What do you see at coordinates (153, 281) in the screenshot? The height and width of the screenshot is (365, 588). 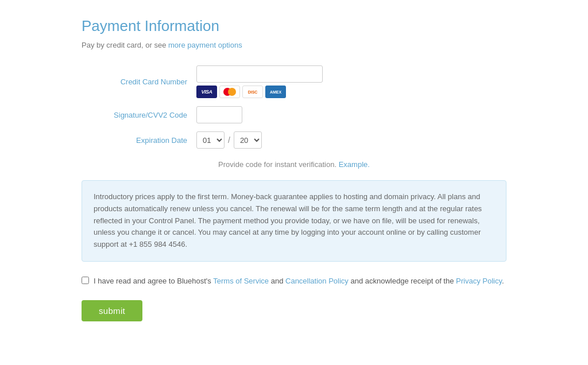 I see `tos-prefix: I have read and agree to Bluehost's` at bounding box center [153, 281].